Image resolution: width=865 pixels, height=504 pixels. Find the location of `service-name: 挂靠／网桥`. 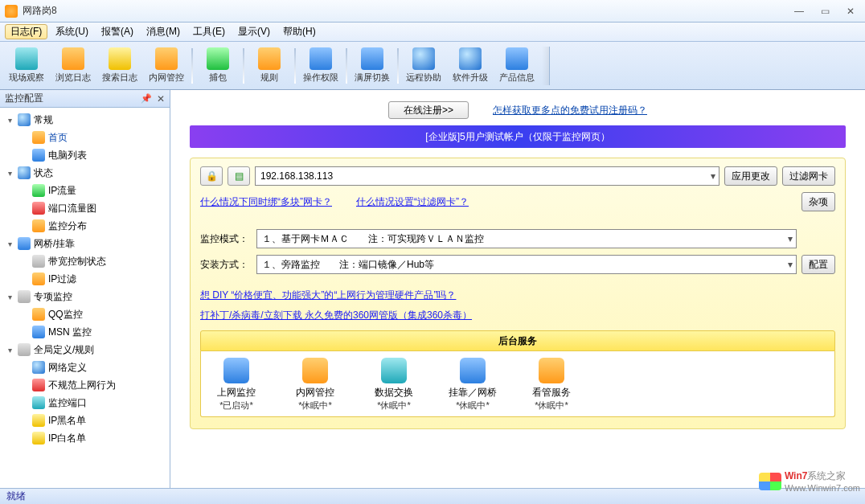

service-name: 挂靠／网桥 is located at coordinates (473, 392).